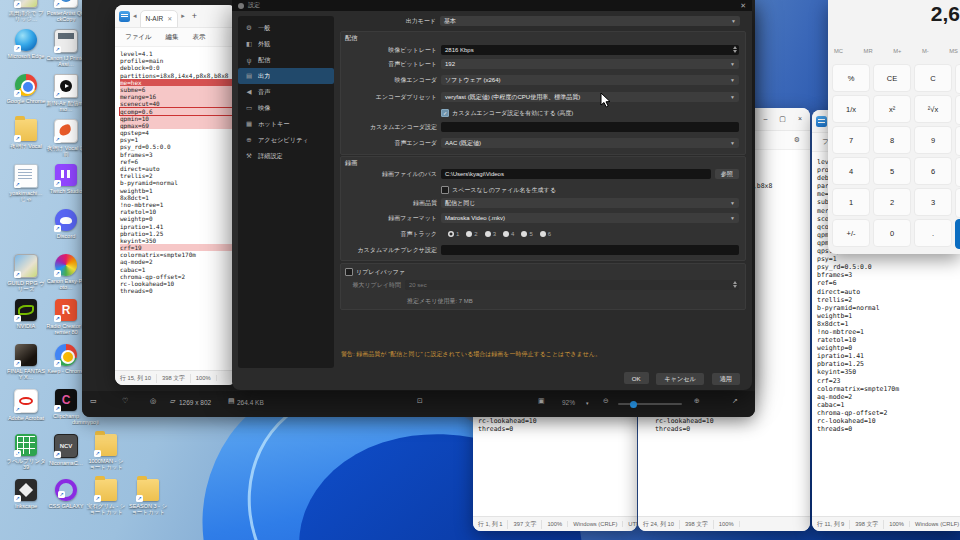  Describe the element at coordinates (66, 48) in the screenshot. I see `desktop-icon: Canon IJ Printer Assi…` at that location.